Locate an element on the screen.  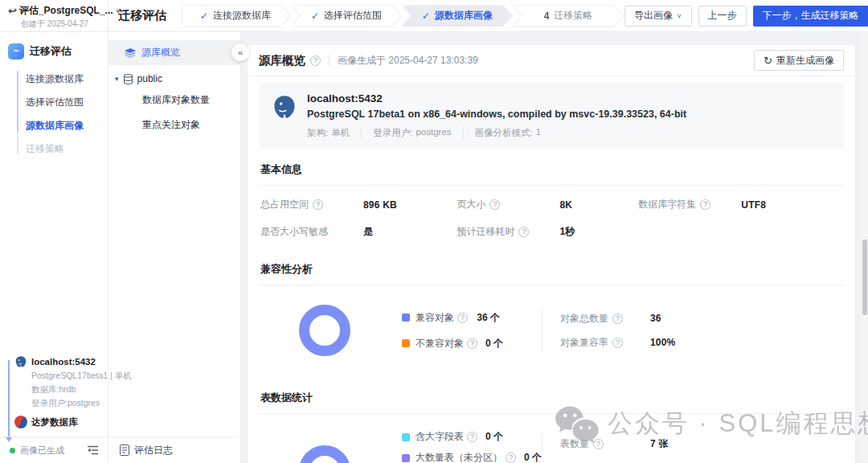
sidebar-item-migration-strategy: 迁移策略 is located at coordinates (67, 150).